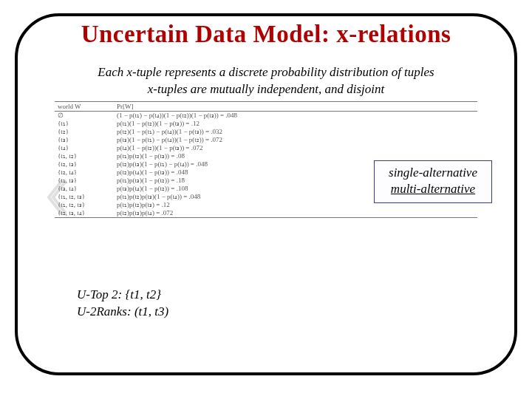  I want to click on legend-box: single-alternative multi-alternative, so click(433, 182).